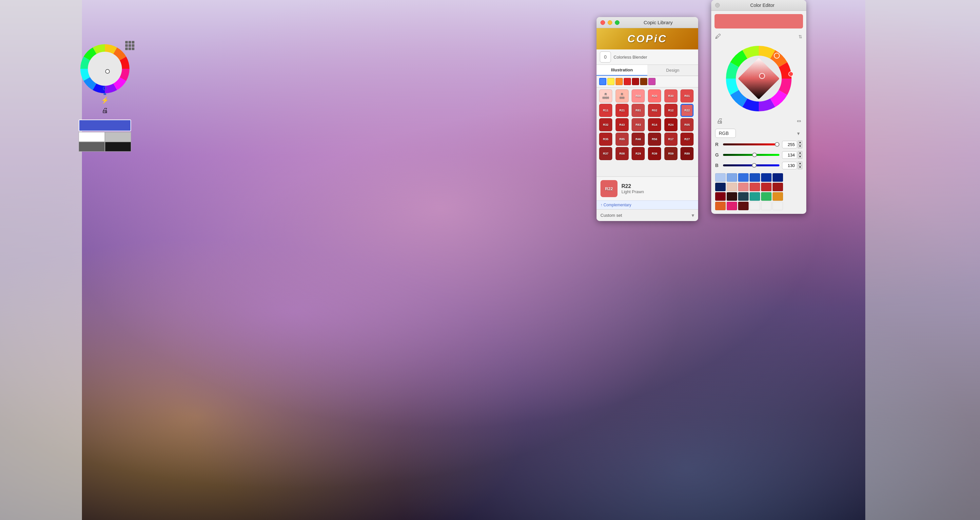 Image resolution: width=980 pixels, height=520 pixels. What do you see at coordinates (751, 165) in the screenshot?
I see `b-slider` at bounding box center [751, 165].